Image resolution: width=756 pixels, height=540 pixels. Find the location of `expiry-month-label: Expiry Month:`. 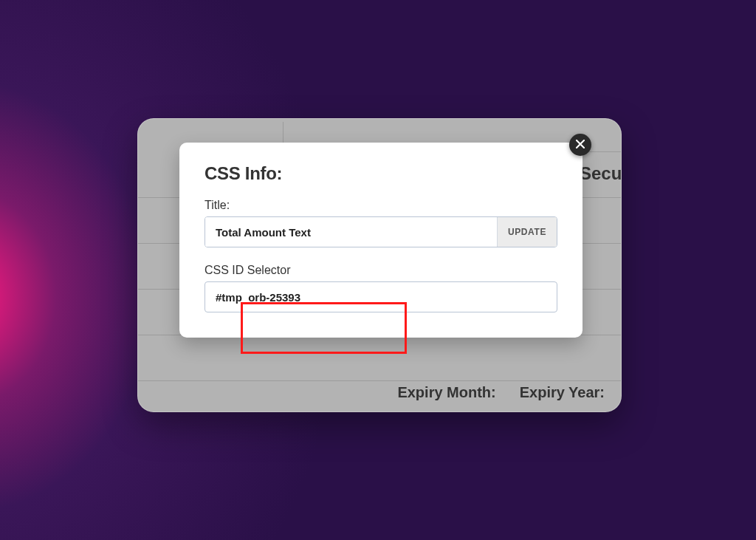

expiry-month-label: Expiry Month: is located at coordinates (446, 393).